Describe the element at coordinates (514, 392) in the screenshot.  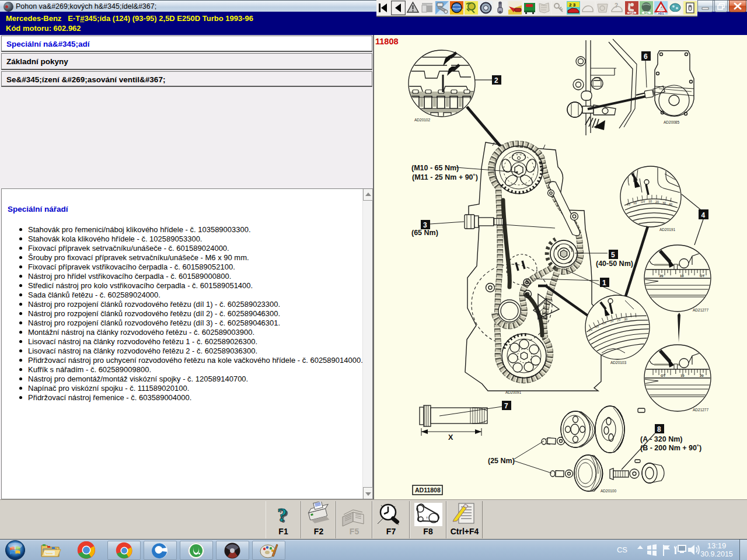
I see `svg-text: AD20091` at that location.